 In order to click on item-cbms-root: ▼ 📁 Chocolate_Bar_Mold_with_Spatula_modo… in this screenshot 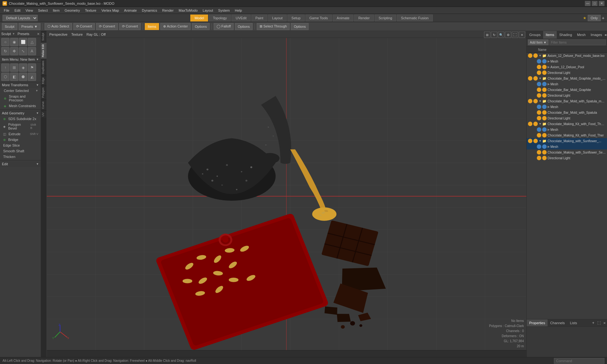, I will do `click(567, 101)`.